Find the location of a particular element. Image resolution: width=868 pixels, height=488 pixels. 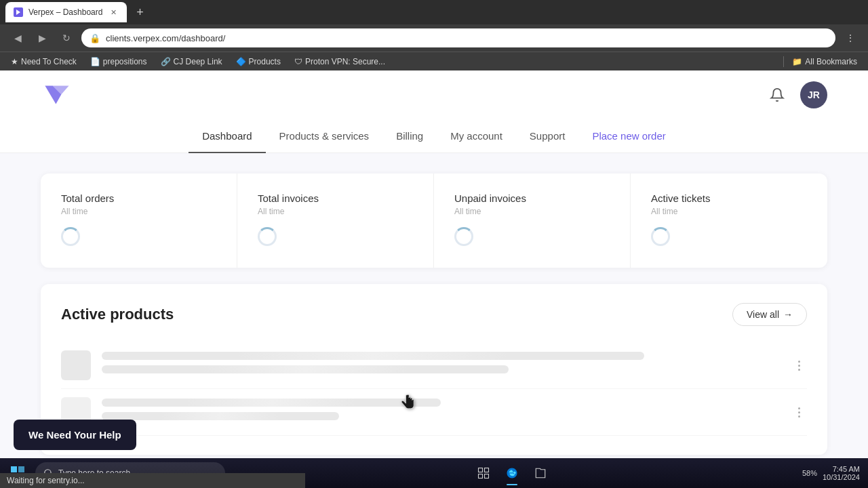

taskbar-right: 58% 7:45 AM 10/31/2024 is located at coordinates (831, 473).